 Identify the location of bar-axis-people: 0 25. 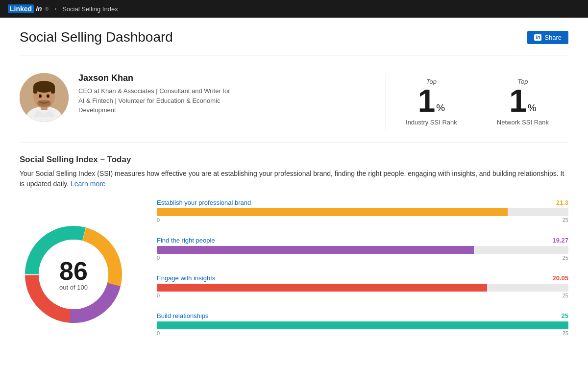
(363, 258).